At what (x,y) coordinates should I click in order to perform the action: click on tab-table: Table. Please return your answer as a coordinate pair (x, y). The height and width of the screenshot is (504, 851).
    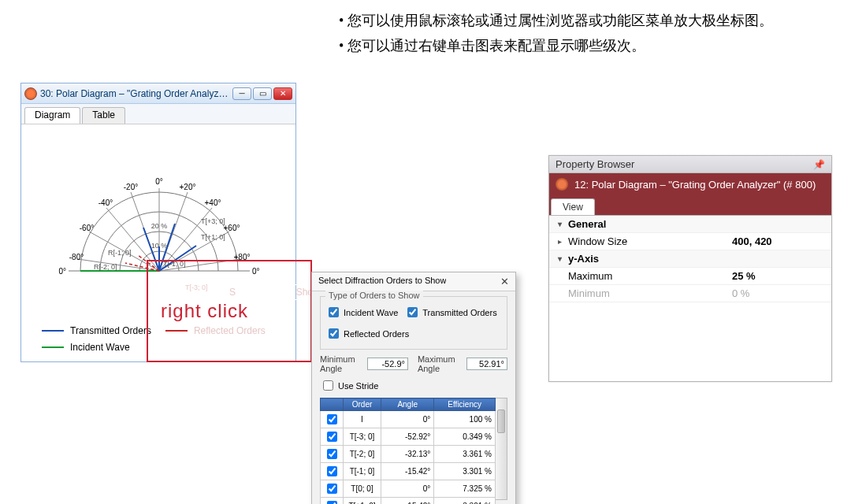
    Looking at the image, I should click on (104, 115).